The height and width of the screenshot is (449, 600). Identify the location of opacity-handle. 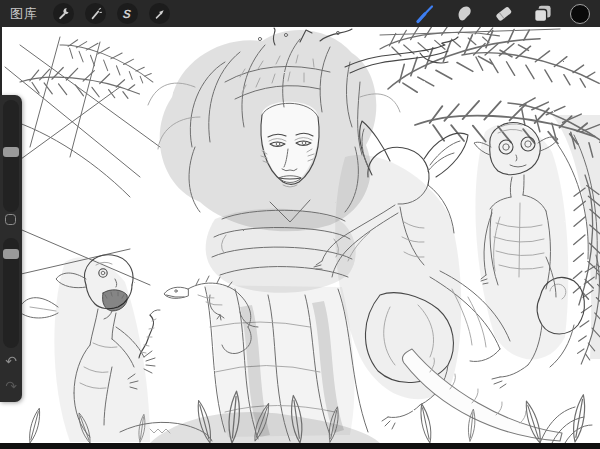
(11, 254).